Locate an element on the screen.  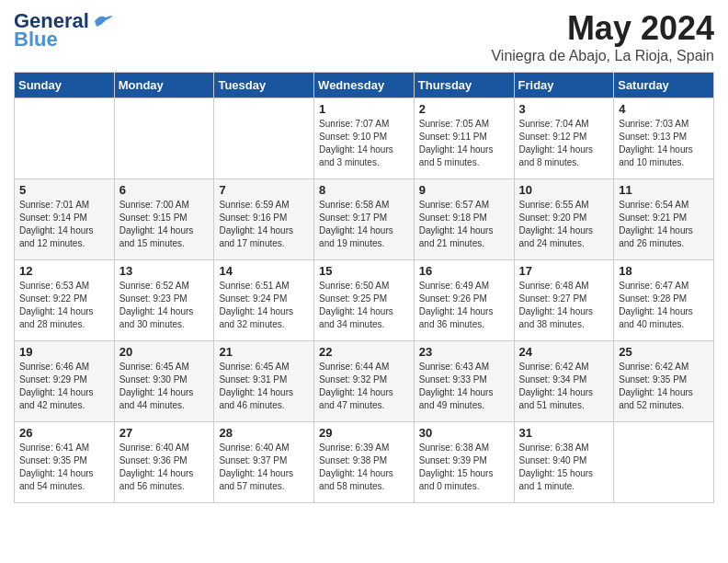
day-number: 9 is located at coordinates (464, 190).